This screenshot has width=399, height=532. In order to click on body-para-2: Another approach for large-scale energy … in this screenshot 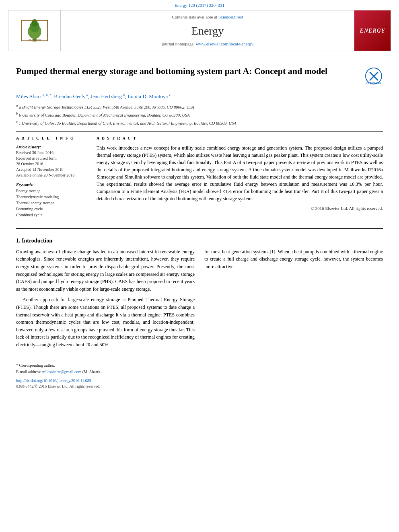, I will do `click(105, 322)`.